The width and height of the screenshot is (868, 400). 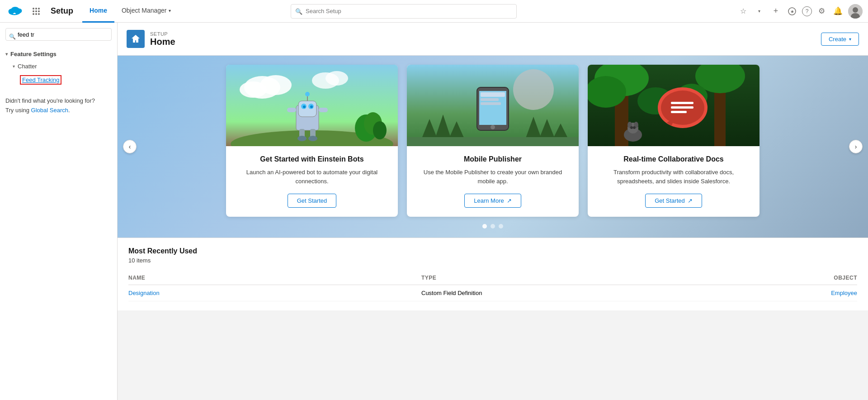 I want to click on employee-link: Employee, so click(x=844, y=293).